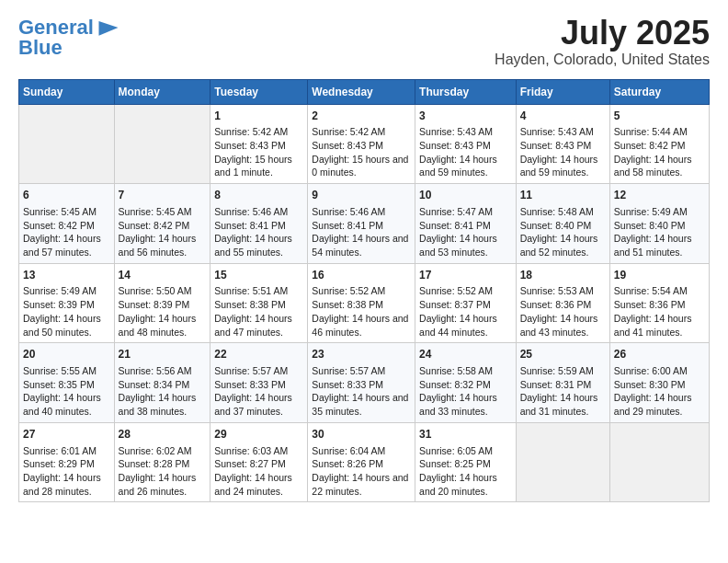  What do you see at coordinates (361, 311) in the screenshot?
I see `day-info: Sunrise: 5:52 AM Sunset: 8:38 PM Dayligh…` at bounding box center [361, 311].